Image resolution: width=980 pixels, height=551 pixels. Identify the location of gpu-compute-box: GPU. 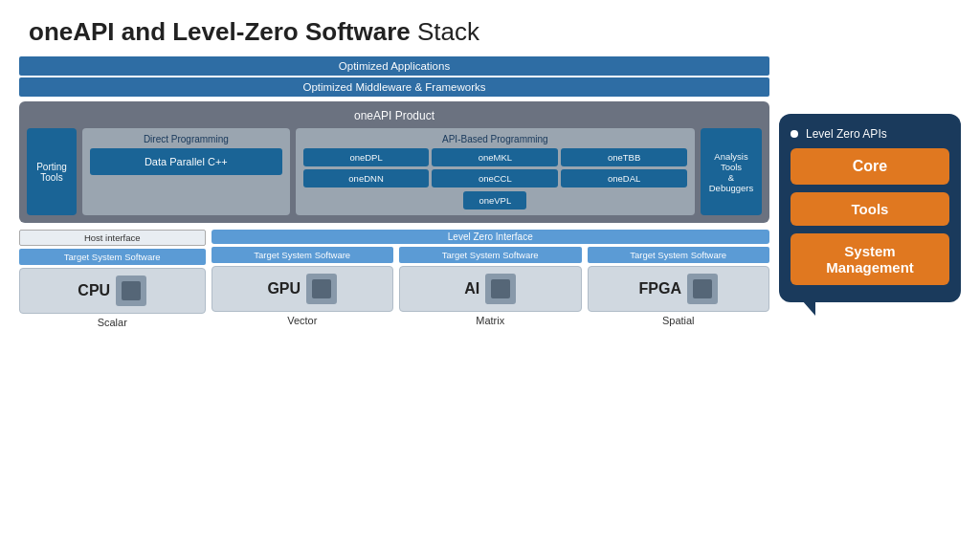
(302, 289).